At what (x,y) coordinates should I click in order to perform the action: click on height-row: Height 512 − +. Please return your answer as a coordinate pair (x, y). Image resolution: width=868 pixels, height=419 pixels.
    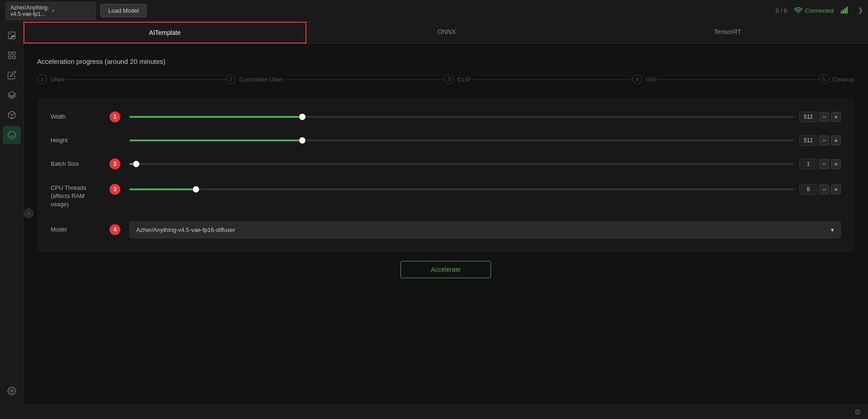
    Looking at the image, I should click on (446, 140).